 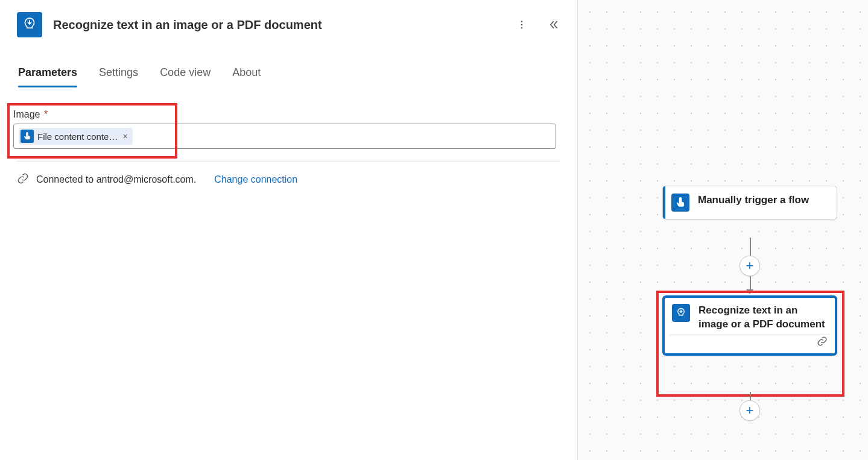 What do you see at coordinates (664, 203) in the screenshot?
I see `card-accent` at bounding box center [664, 203].